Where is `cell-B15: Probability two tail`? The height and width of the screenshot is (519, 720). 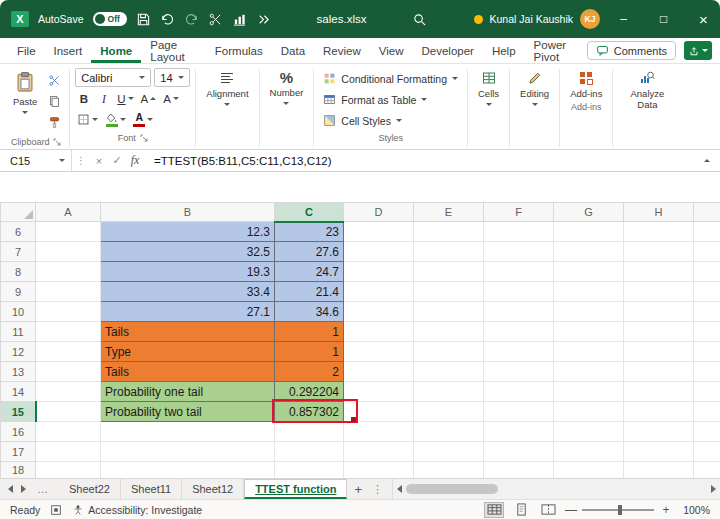 cell-B15: Probability two tail is located at coordinates (188, 412).